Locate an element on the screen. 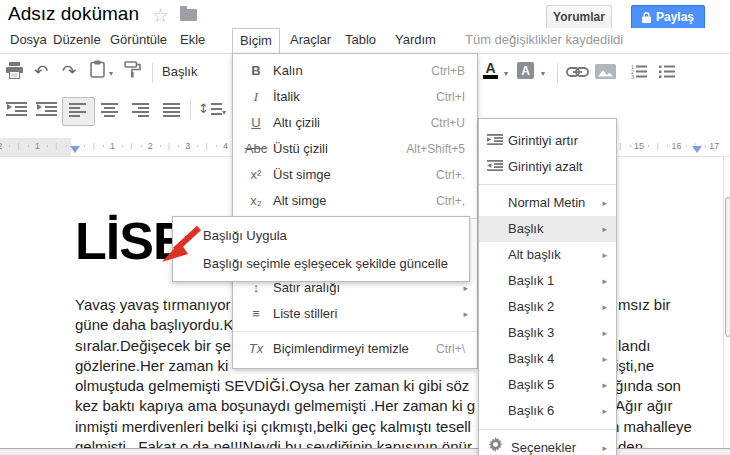 This screenshot has width=730, height=455. undo-button: ↶ is located at coordinates (41, 71).